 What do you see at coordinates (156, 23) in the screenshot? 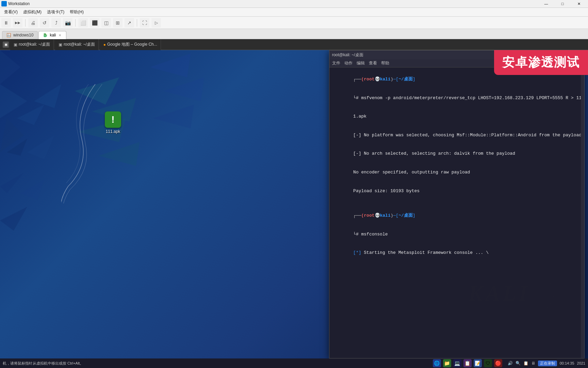
I see `toolbar-fullscreen: ▷` at bounding box center [156, 23].